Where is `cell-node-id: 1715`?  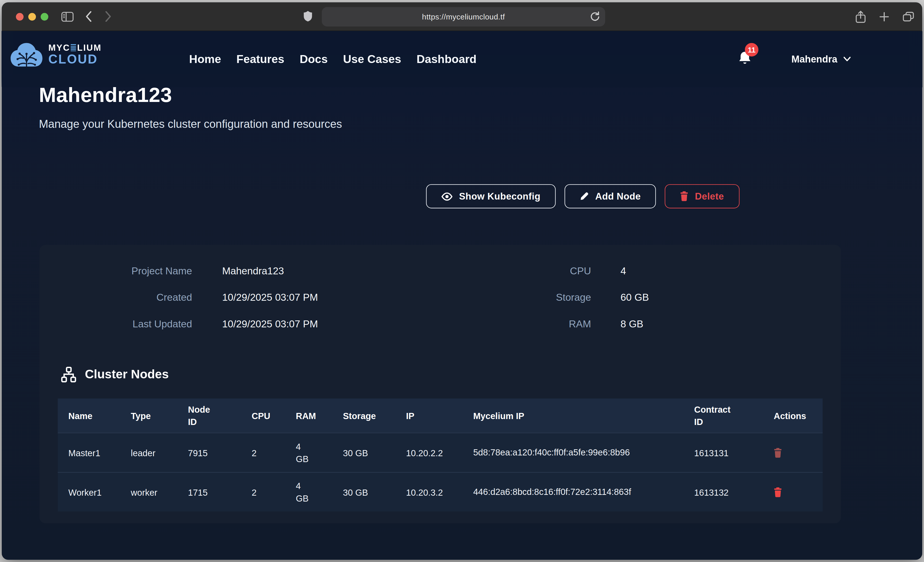 cell-node-id: 1715 is located at coordinates (209, 492).